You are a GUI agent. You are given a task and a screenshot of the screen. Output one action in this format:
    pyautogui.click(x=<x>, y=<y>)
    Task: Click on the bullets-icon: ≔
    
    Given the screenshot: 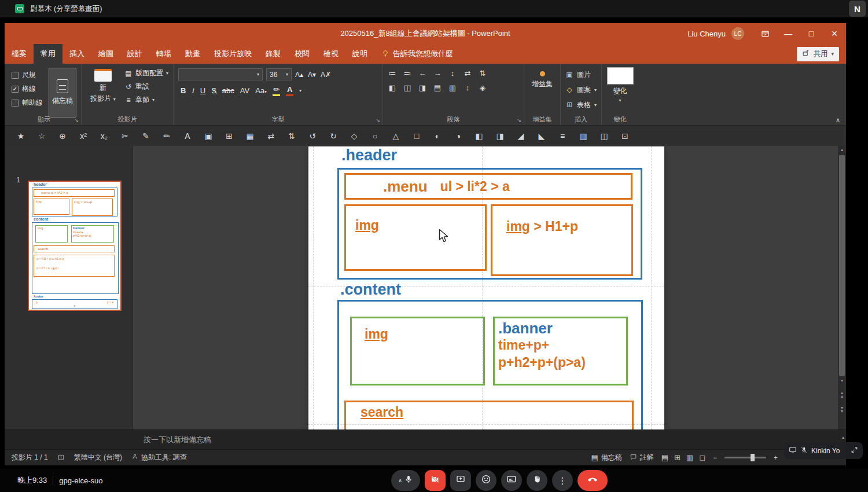 What is the action you would take?
    pyautogui.click(x=392, y=73)
    